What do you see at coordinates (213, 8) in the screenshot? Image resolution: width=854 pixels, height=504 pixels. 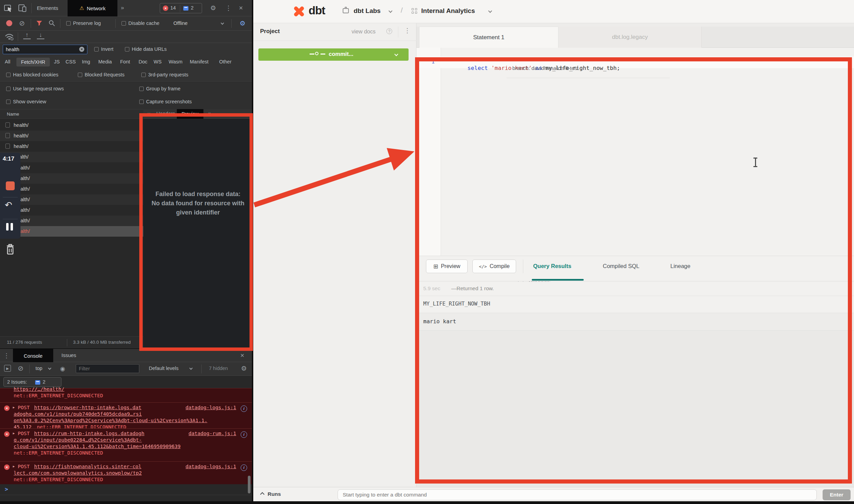 I see `settings-gear-icon: ⚙` at bounding box center [213, 8].